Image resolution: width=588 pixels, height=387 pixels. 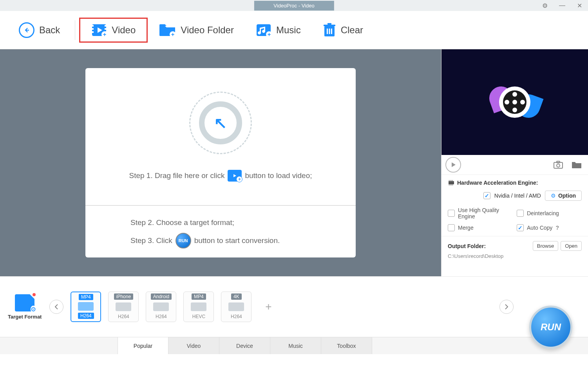 What do you see at coordinates (296, 346) in the screenshot?
I see `tab-music: Music` at bounding box center [296, 346].